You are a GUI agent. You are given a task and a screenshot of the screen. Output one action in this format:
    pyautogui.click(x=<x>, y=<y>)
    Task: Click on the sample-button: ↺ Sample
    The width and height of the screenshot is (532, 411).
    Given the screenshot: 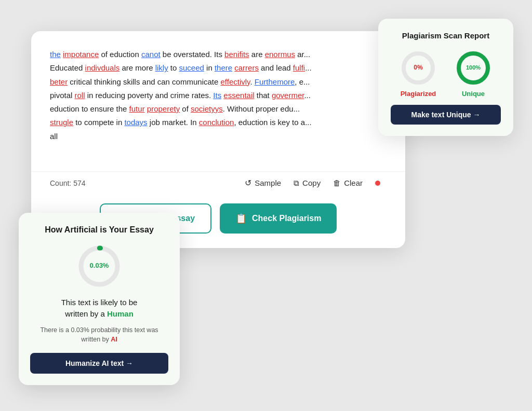 What is the action you would take?
    pyautogui.click(x=263, y=183)
    